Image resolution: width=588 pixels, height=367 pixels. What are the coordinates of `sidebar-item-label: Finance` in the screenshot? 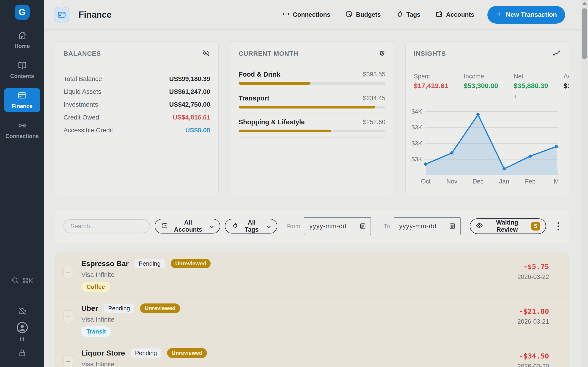 It's located at (22, 106).